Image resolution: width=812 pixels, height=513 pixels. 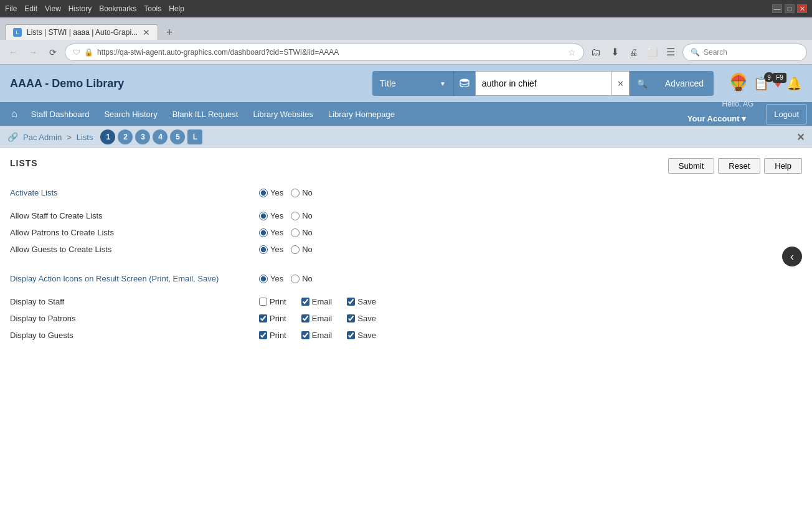 I want to click on tab-favicon: L, so click(x=17, y=32).